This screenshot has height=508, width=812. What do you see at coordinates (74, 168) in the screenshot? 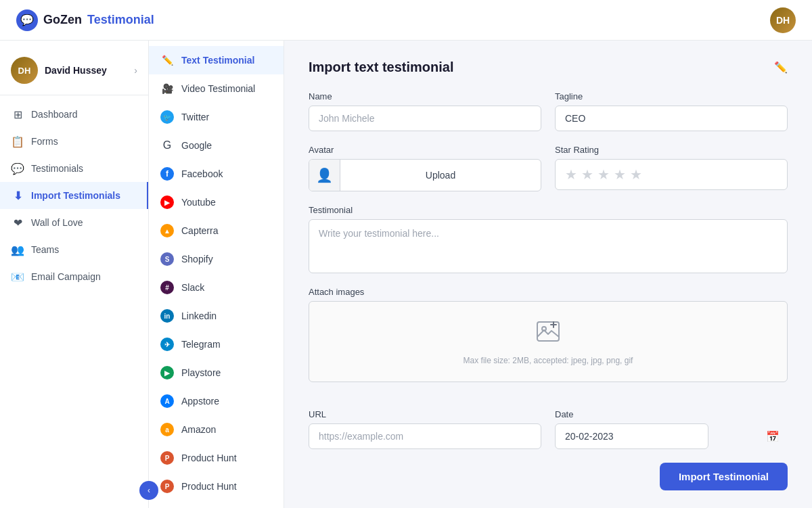
I see `sidebar-item-testimonials: 💬 Testimonials` at bounding box center [74, 168].